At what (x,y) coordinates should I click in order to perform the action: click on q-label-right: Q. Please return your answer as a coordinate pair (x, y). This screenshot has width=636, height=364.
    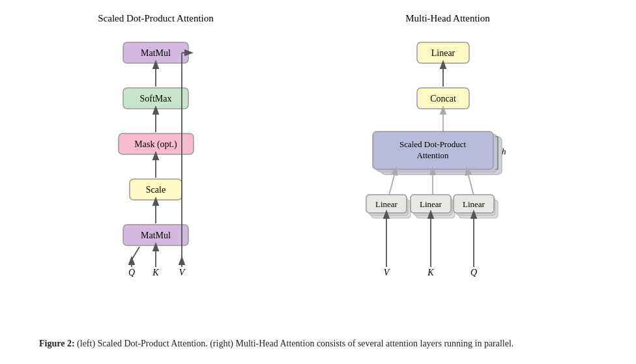
    Looking at the image, I should click on (474, 272).